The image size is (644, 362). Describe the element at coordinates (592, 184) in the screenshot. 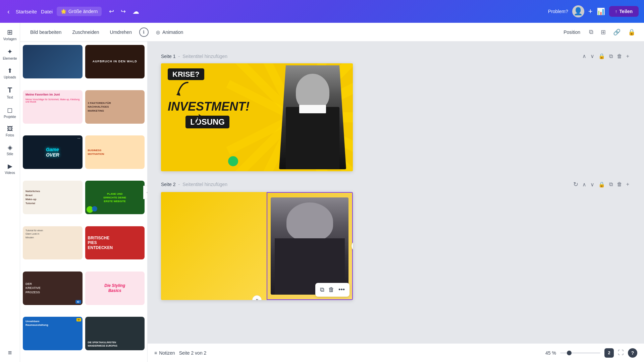

I see `page2-move-down: ∨` at that location.